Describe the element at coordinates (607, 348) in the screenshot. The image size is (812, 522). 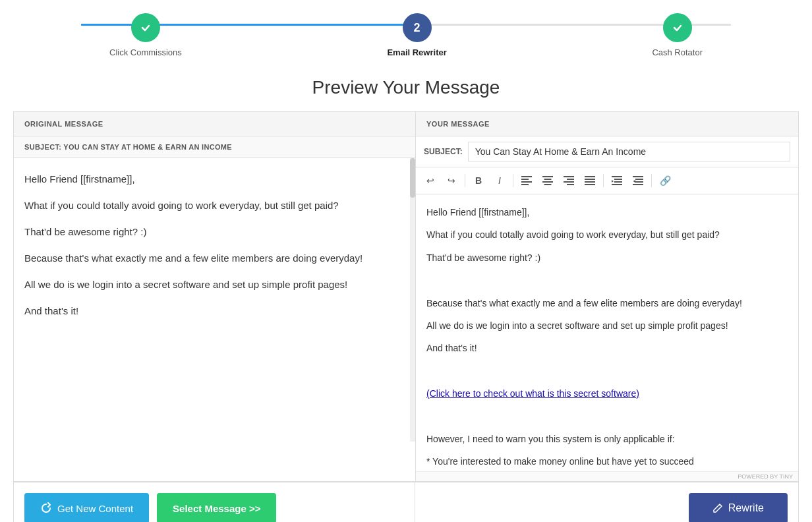
I see `editor-para-7: And that's it!` at that location.